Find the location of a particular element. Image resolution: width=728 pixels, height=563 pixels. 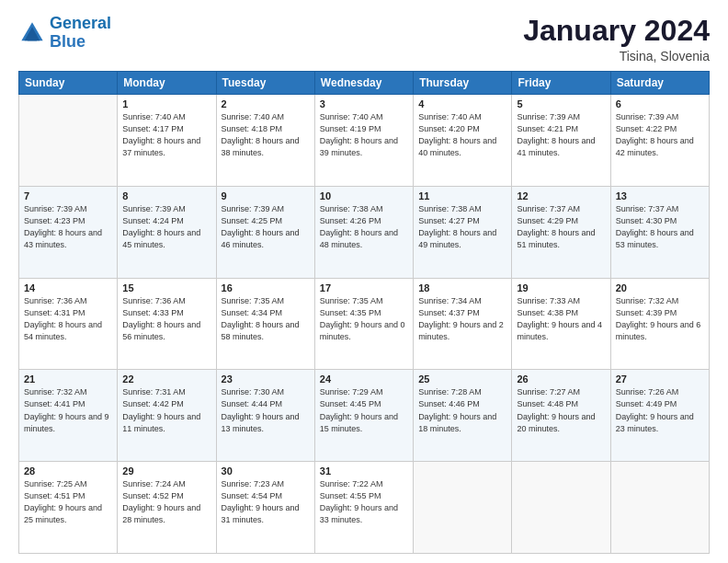

table-row: 30Sunrise: 7:23 AMSunset: 4:54 PMDayligh… is located at coordinates (265, 508).